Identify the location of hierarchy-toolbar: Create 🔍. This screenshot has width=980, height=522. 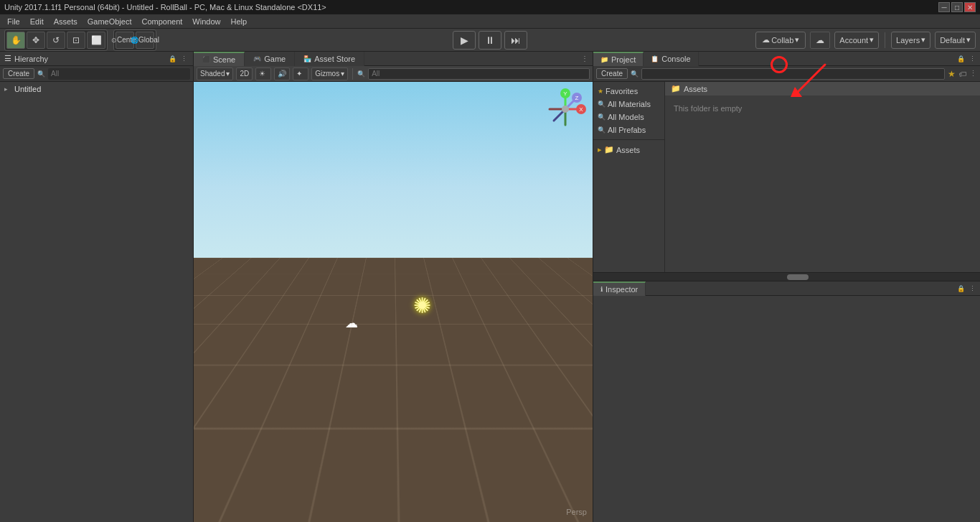
(96, 74).